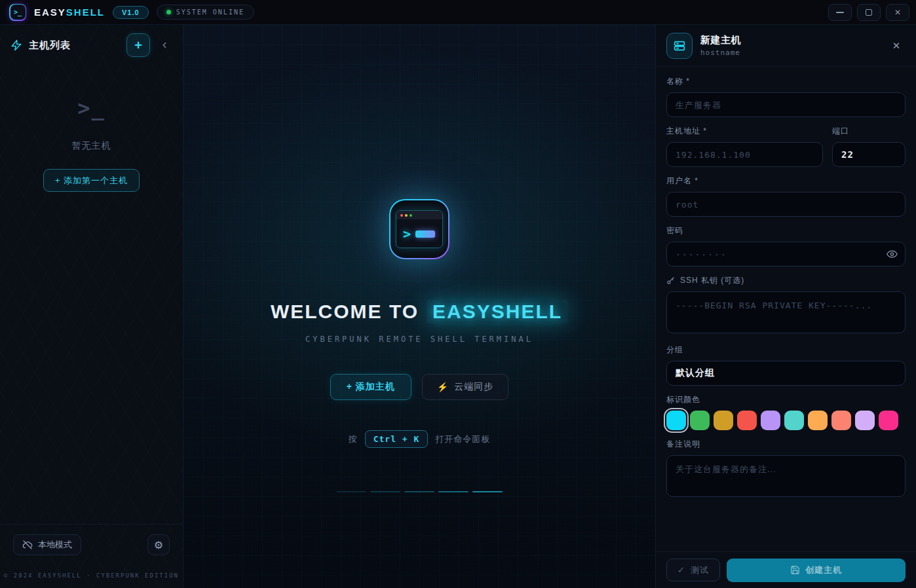 Image resolution: width=916 pixels, height=588 pixels. I want to click on password-wrap, so click(786, 254).